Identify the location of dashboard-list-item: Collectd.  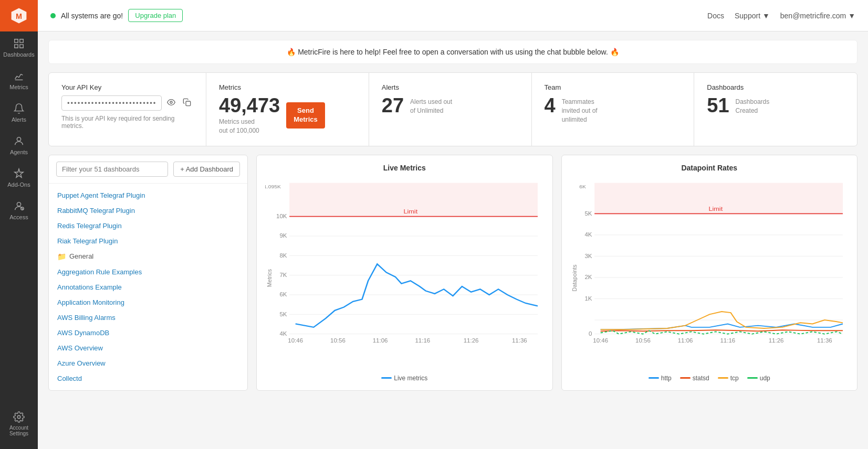
(148, 379).